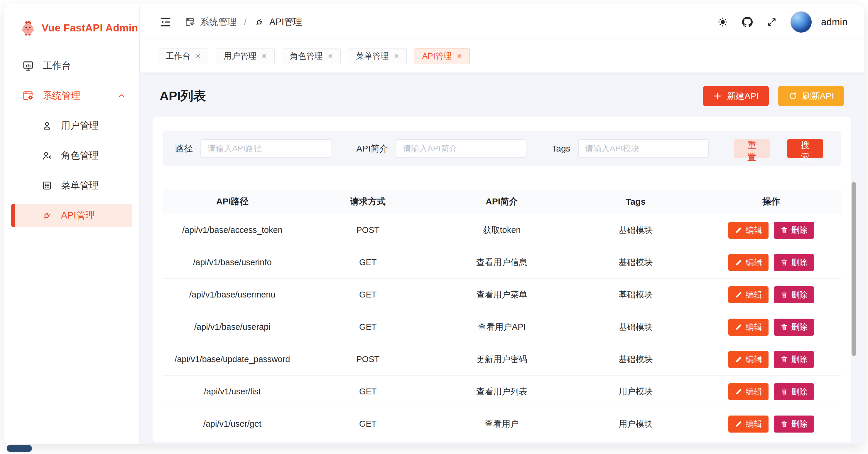 This screenshot has height=454, width=868. I want to click on tab-label: API管理, so click(437, 56).